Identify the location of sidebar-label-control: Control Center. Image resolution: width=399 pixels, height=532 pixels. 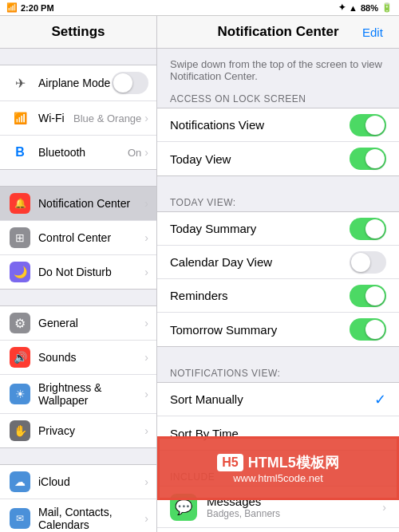
(91, 238).